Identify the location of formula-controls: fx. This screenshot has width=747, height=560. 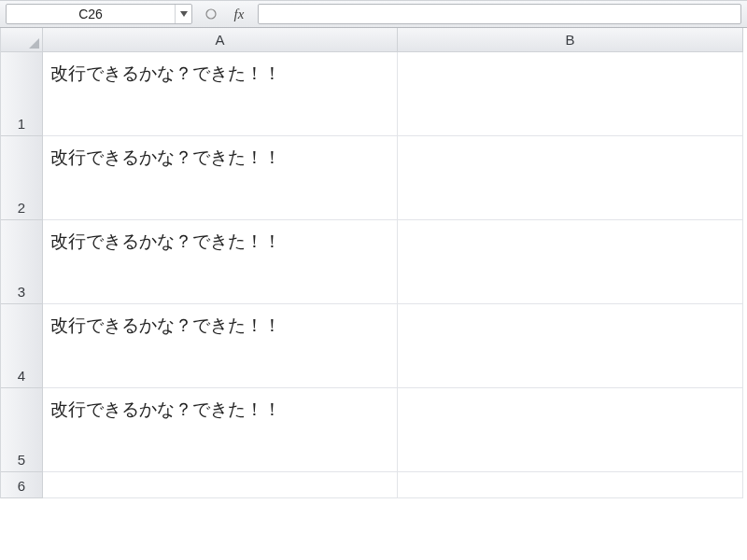
(225, 14).